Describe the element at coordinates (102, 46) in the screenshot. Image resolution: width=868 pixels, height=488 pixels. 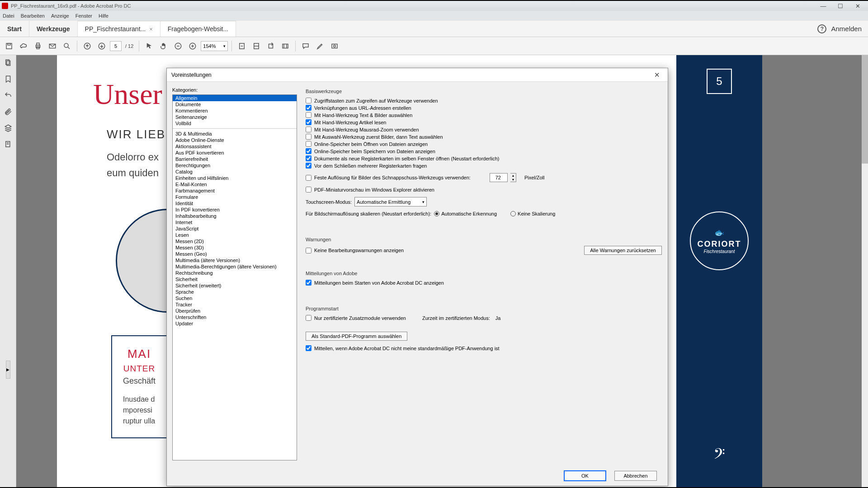
I see `page-down-icon` at that location.